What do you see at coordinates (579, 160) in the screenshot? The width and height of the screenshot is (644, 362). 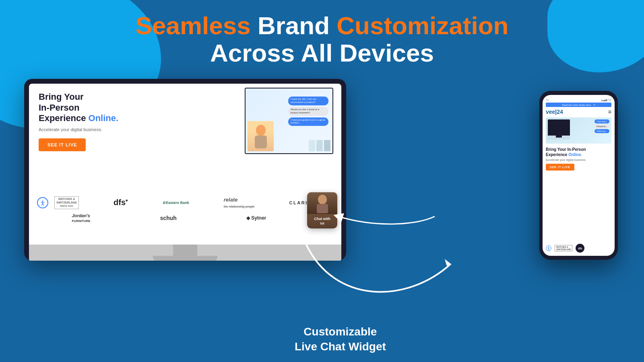 I see `phone-subtitle: Accelerate your digital business.` at bounding box center [579, 160].